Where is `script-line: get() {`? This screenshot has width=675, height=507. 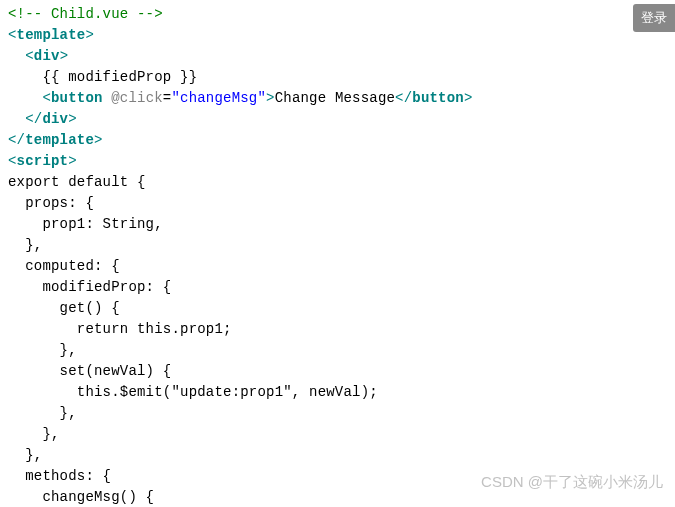
script-line: get() { is located at coordinates (64, 308).